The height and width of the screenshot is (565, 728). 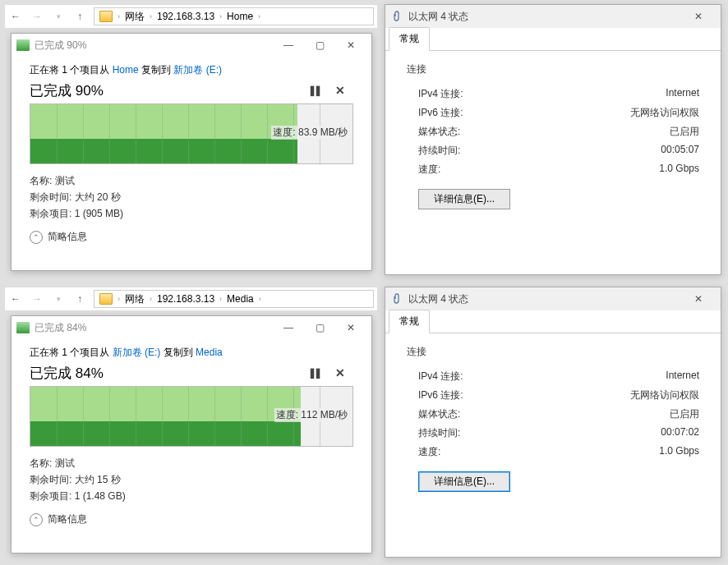 What do you see at coordinates (136, 352) in the screenshot?
I see `source-link: 新加卷 (E:)` at bounding box center [136, 352].